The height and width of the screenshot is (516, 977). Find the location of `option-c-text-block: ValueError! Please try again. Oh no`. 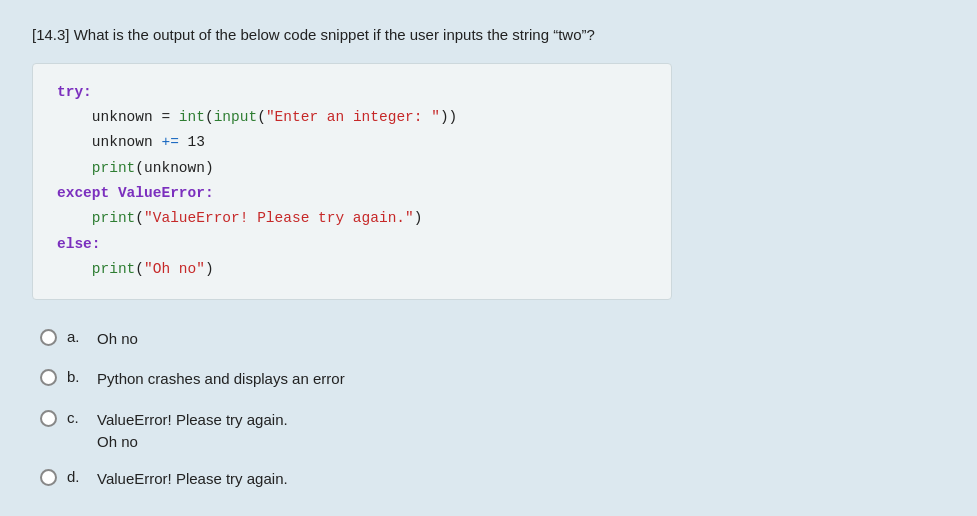

option-c-text-block: ValueError! Please try again. Oh no is located at coordinates (192, 430).